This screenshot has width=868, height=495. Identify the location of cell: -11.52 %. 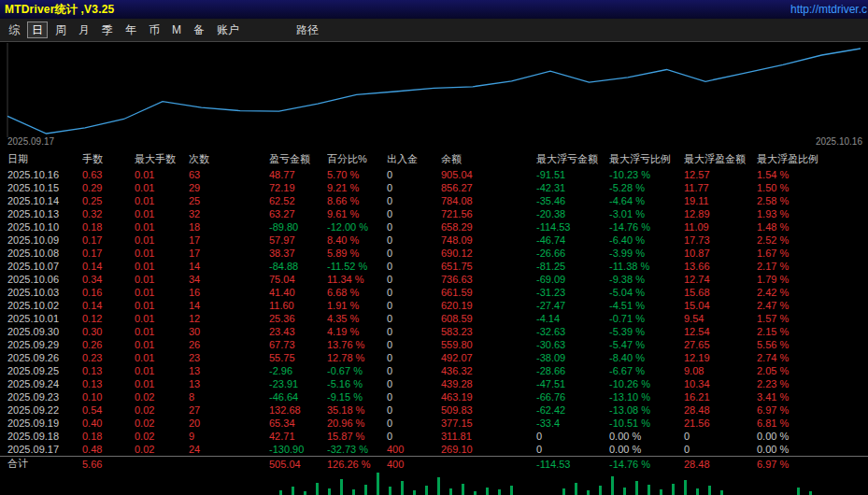
(357, 266).